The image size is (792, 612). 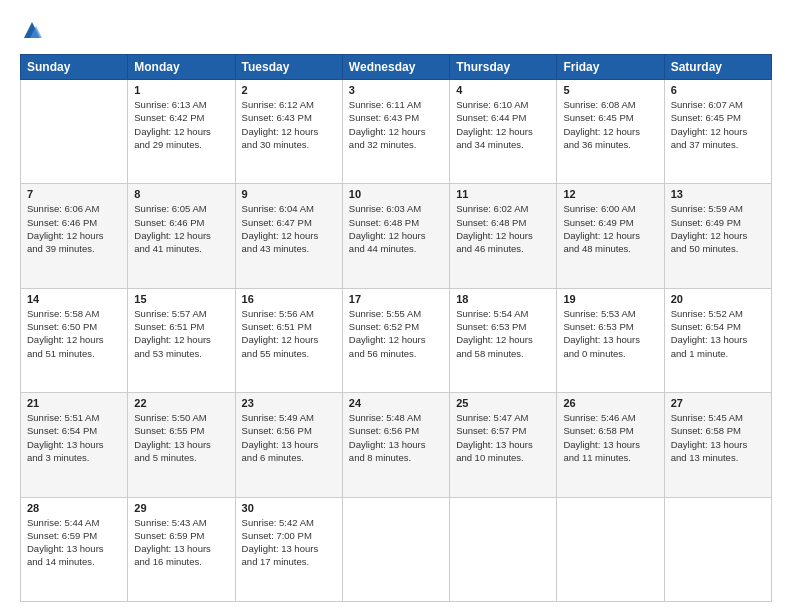 What do you see at coordinates (289, 299) in the screenshot?
I see `day-number: 16` at bounding box center [289, 299].